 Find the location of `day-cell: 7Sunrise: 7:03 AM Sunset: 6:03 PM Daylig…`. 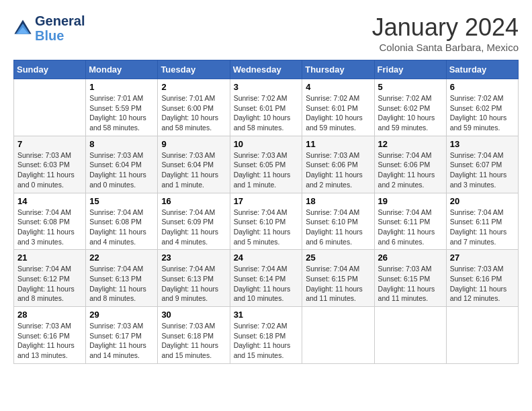

day-cell: 7Sunrise: 7:03 AM Sunset: 6:03 PM Daylig… is located at coordinates (50, 164).